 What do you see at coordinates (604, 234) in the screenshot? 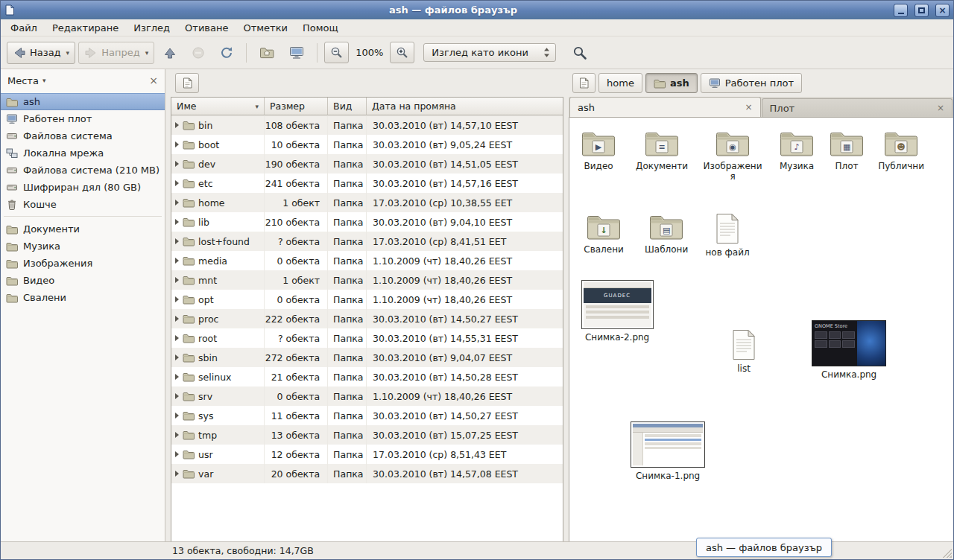
I see `icon-item-downloads: ↓Свалени` at bounding box center [604, 234].